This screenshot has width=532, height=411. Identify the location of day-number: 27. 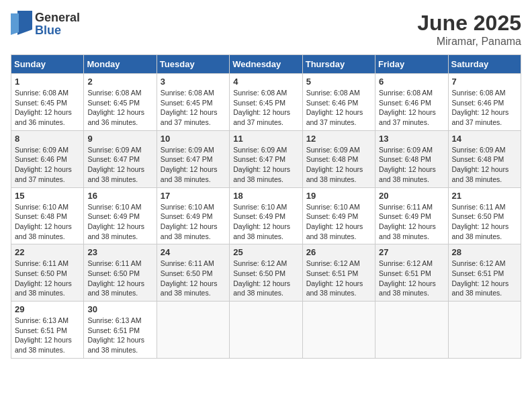
(411, 253).